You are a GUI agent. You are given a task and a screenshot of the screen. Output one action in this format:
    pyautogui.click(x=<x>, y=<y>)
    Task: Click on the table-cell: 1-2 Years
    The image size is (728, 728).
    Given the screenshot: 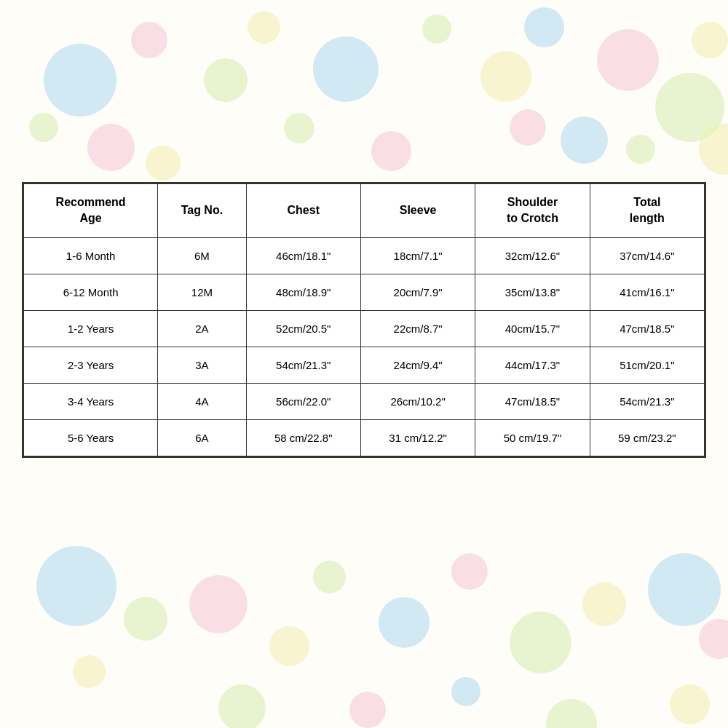 What is the action you would take?
    pyautogui.click(x=91, y=328)
    